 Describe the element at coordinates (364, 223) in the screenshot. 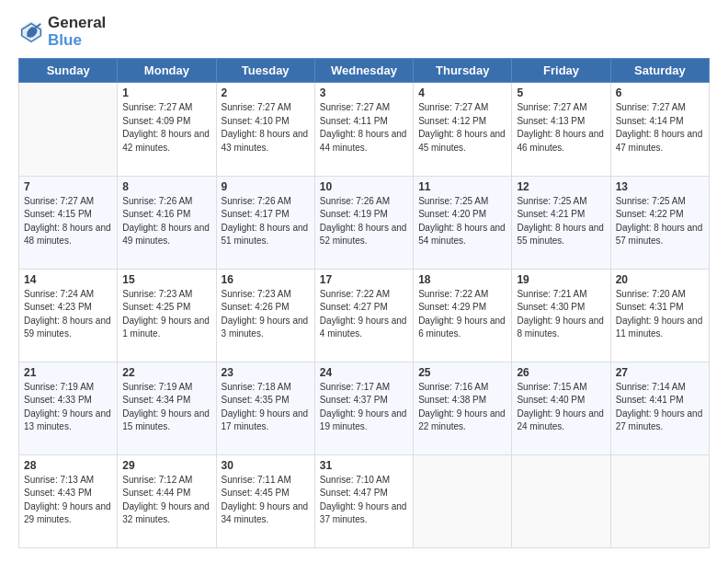

I see `calendar-cell: 10Sunrise: 7:26 AM Sunset: 4:19 PM Dayli…` at that location.